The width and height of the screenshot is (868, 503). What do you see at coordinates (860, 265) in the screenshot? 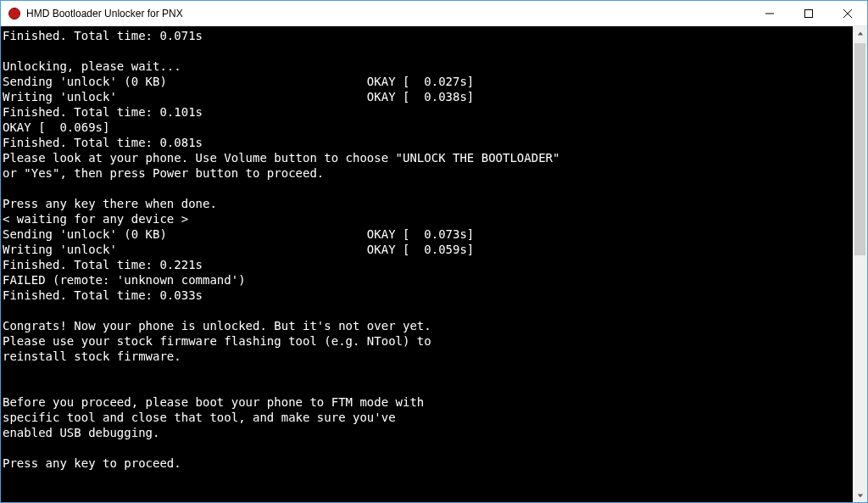
I see `vertical-scrollbar` at bounding box center [860, 265].